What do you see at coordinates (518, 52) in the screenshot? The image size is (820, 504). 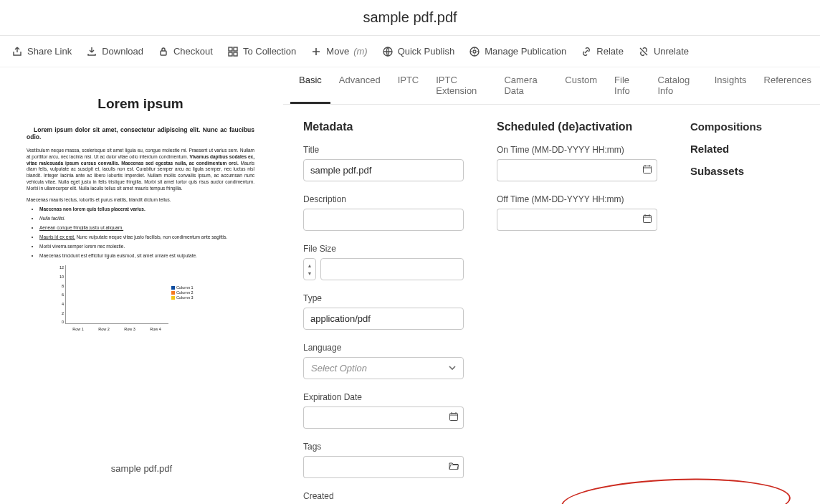 I see `toolbar-manage-publication: Manage Publication` at bounding box center [518, 52].